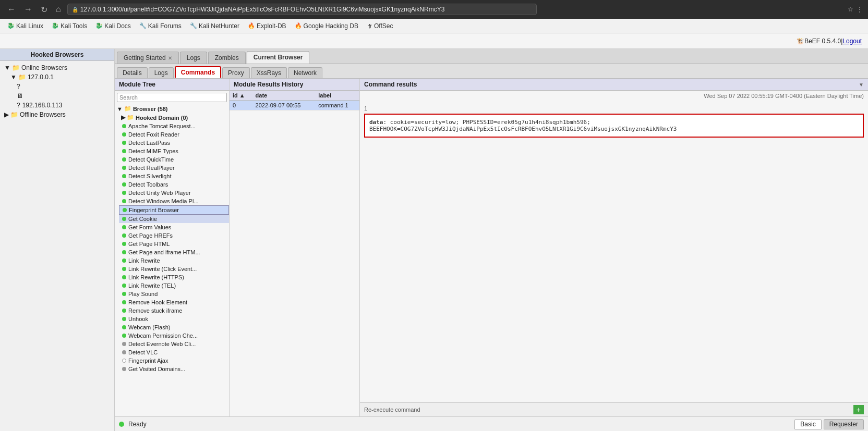  Describe the element at coordinates (148, 57) in the screenshot. I see `tab-getting-started: Getting Started ✕` at that location.